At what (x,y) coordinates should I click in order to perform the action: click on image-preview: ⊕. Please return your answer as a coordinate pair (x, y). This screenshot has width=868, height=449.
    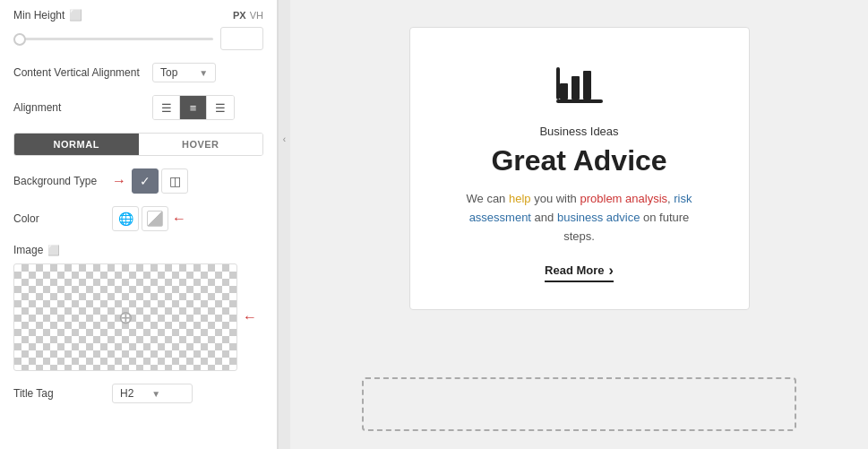
    Looking at the image, I should click on (125, 317).